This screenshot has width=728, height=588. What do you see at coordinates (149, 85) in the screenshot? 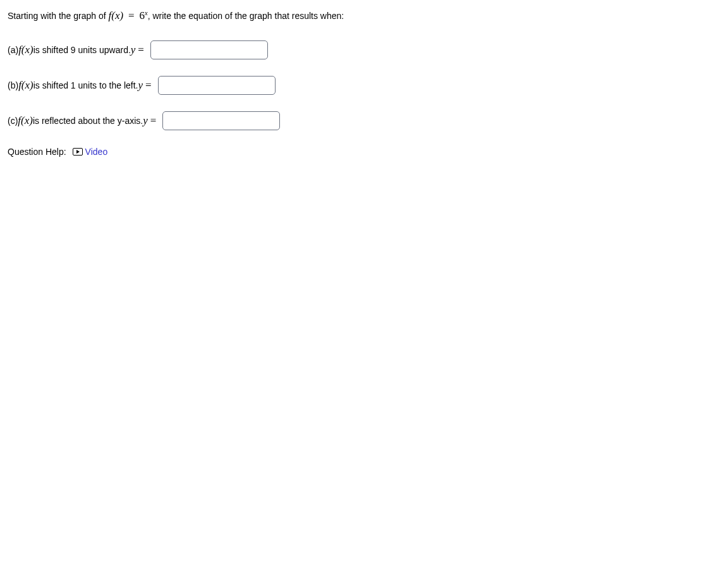
I see `part-b-eq: =` at bounding box center [149, 85].